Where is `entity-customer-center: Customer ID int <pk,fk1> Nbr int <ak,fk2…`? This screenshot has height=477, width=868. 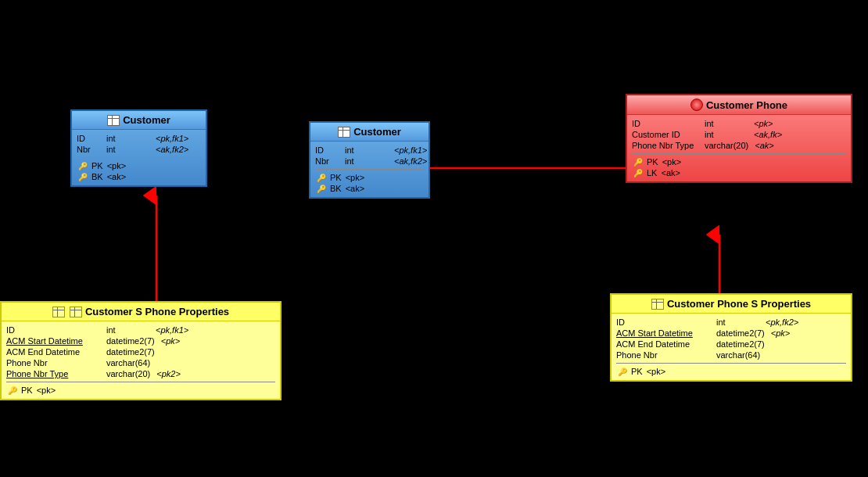 entity-customer-center: Customer ID int <pk,fk1> Nbr int <ak,fk2… is located at coordinates (369, 160).